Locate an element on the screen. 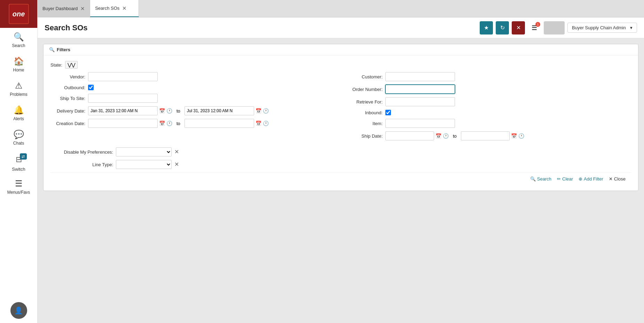 This screenshot has width=644, height=323. user-name: Buyer Supply Chain Admin is located at coordinates (599, 28).